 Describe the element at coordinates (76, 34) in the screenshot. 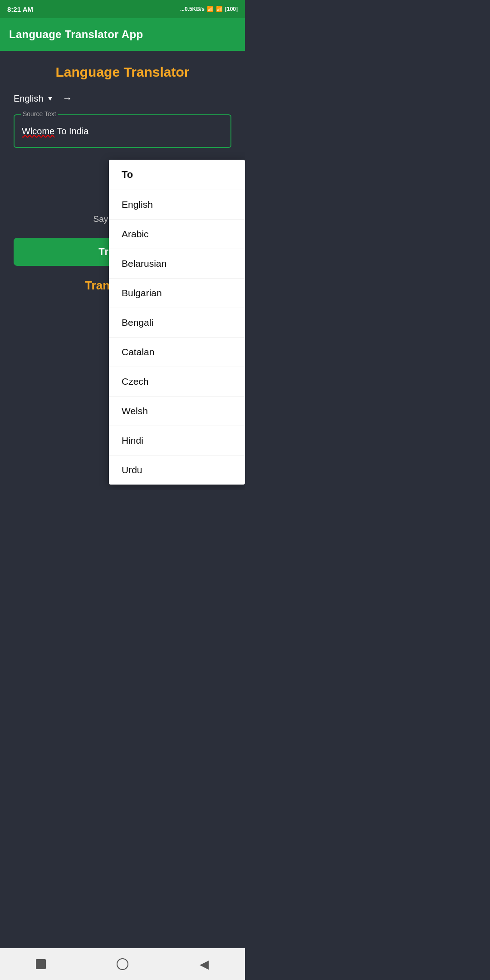

I see `app-title: Language Translator App` at that location.